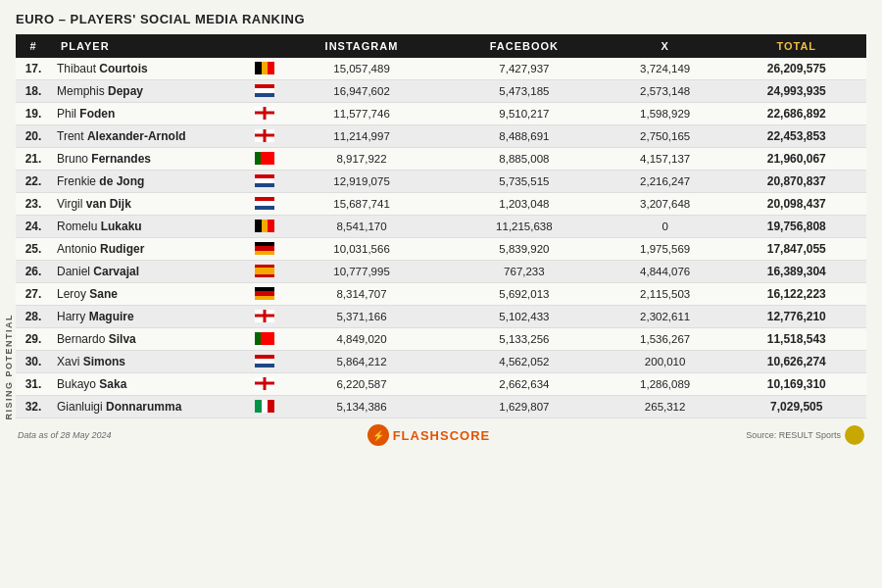 The height and width of the screenshot is (588, 882). What do you see at coordinates (524, 159) in the screenshot?
I see `facebook-cell: 8,885,008` at bounding box center [524, 159].